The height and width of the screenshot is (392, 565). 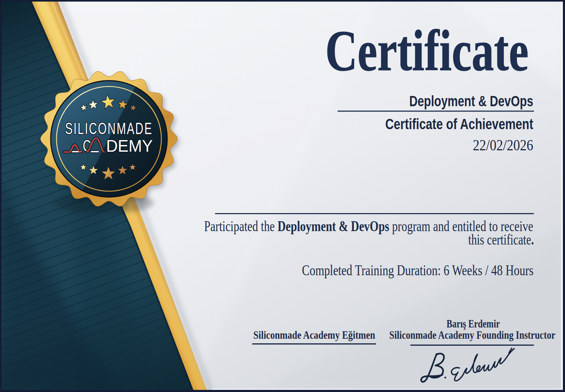 I want to click on svg-text: Siliconmade Academy Eğitmen, so click(x=314, y=335).